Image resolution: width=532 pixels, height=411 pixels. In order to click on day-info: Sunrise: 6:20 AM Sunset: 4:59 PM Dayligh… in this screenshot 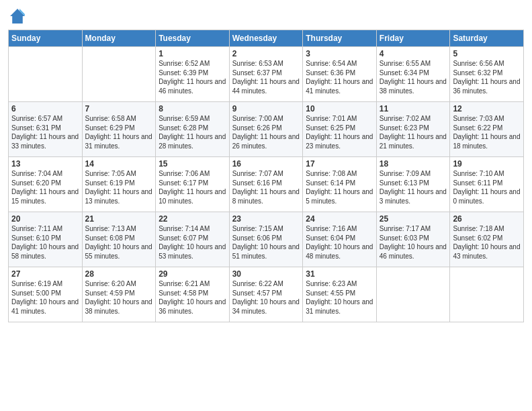, I will do `click(120, 298)`.